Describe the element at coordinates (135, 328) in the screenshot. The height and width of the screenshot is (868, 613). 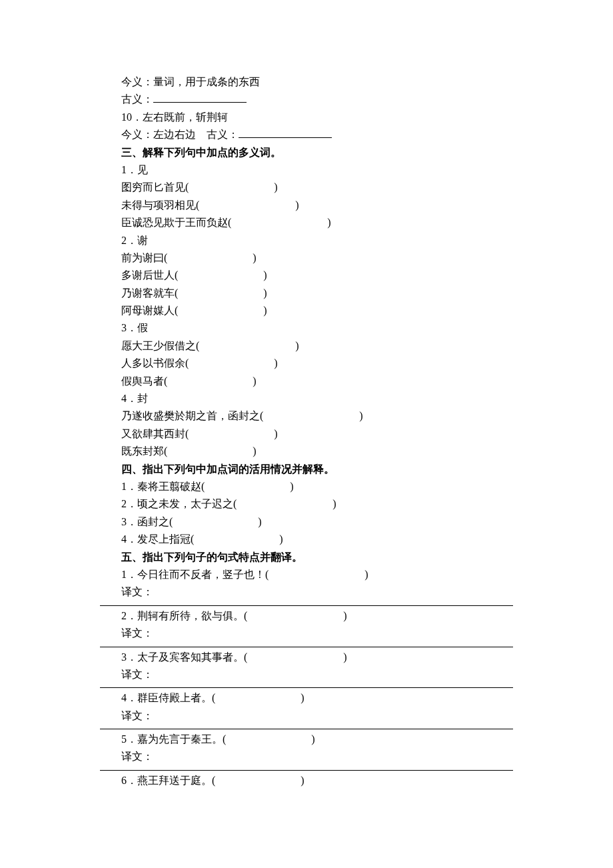
I see `text: 3．假` at that location.